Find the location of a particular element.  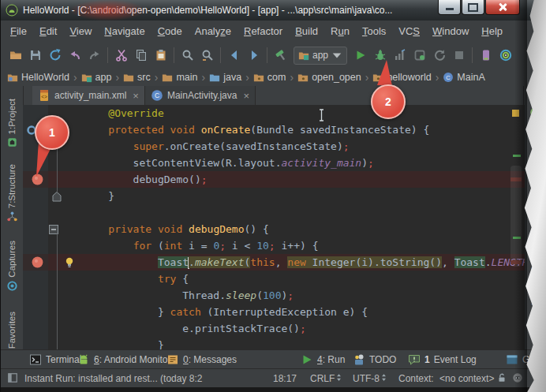

breadcrumb-main: main is located at coordinates (180, 77).